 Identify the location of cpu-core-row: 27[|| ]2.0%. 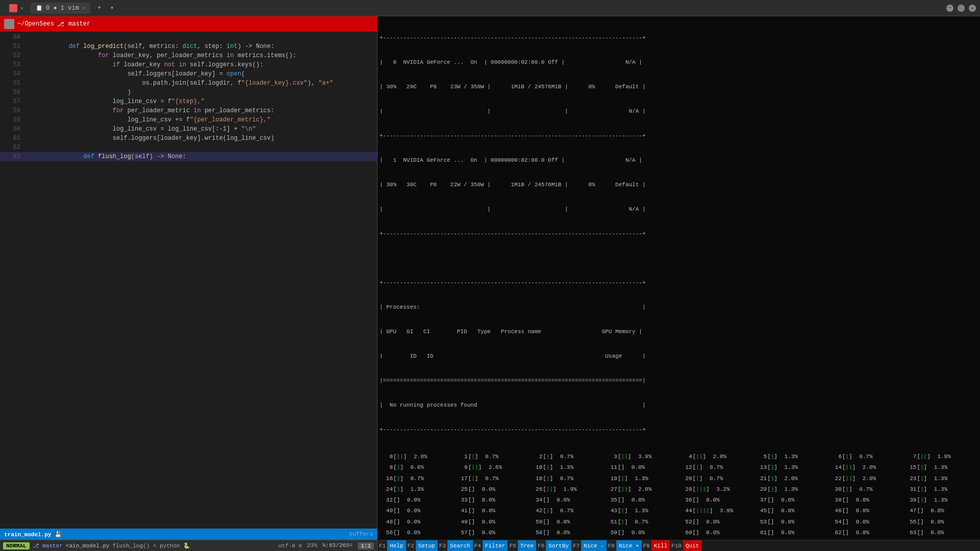
(642, 489).